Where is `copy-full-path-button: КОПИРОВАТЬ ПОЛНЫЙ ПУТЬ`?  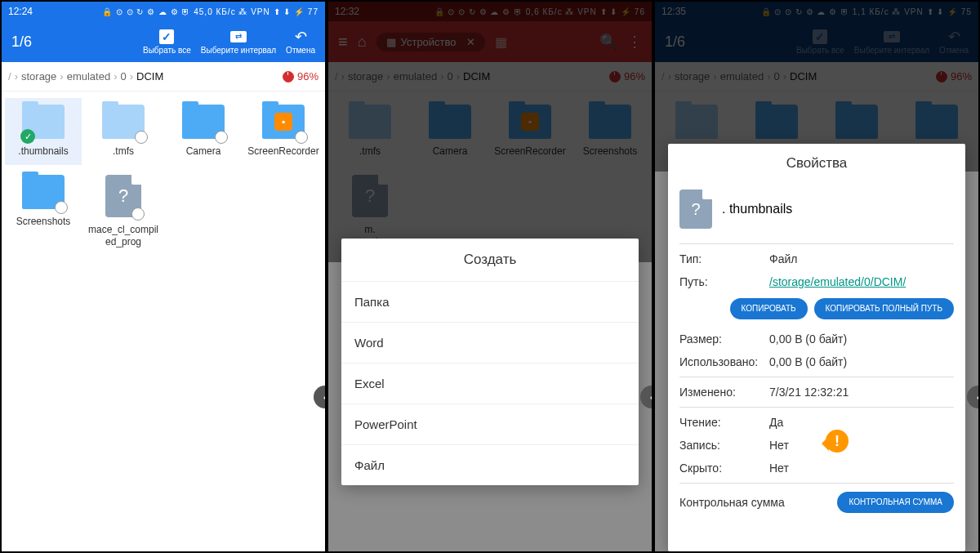 copy-full-path-button: КОПИРОВАТЬ ПОЛНЫЙ ПУТЬ is located at coordinates (884, 309).